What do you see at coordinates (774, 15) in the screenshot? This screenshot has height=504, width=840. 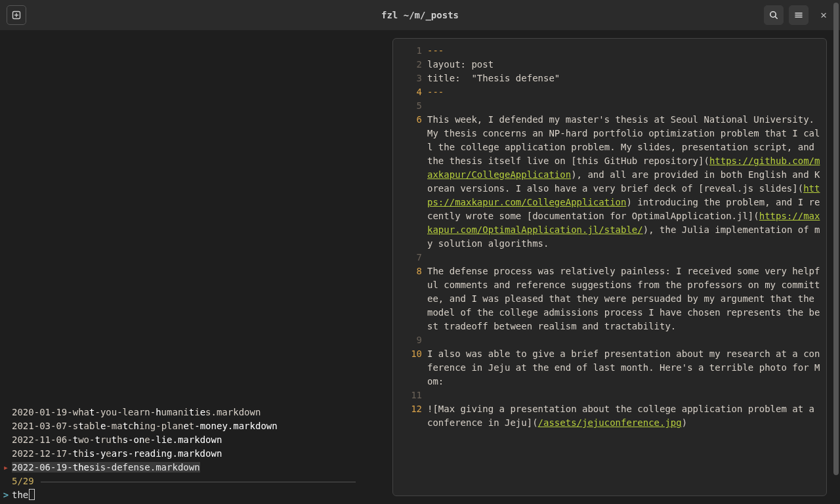 I see `search-button` at bounding box center [774, 15].